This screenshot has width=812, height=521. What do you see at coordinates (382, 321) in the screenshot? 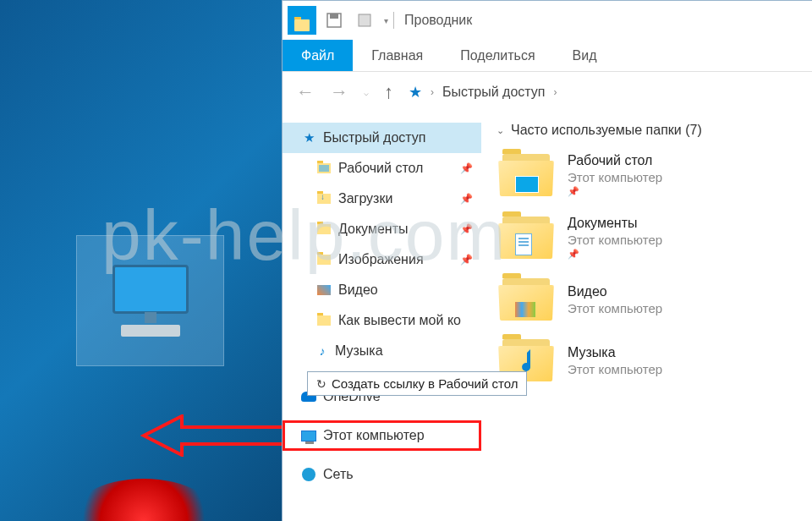
I see `tree-custom-folder: Как вывести мой ко` at bounding box center [382, 321].